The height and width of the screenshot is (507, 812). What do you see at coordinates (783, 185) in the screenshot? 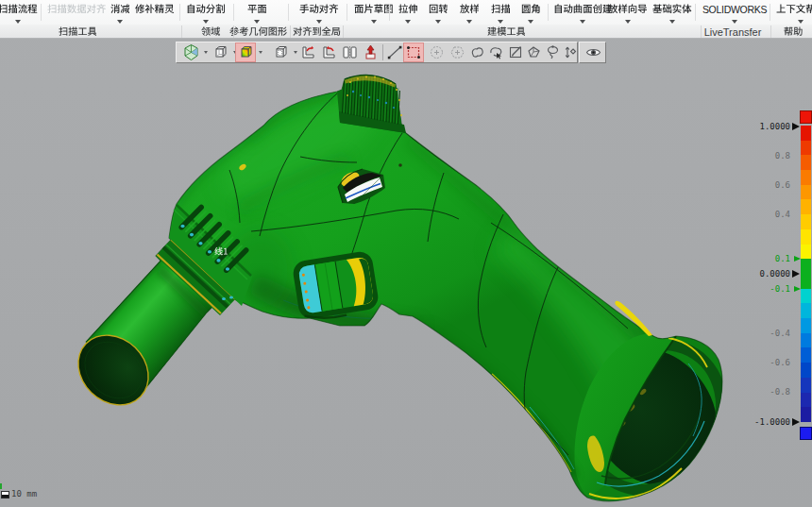
I see `color-scale-label: 0.6` at bounding box center [783, 185].